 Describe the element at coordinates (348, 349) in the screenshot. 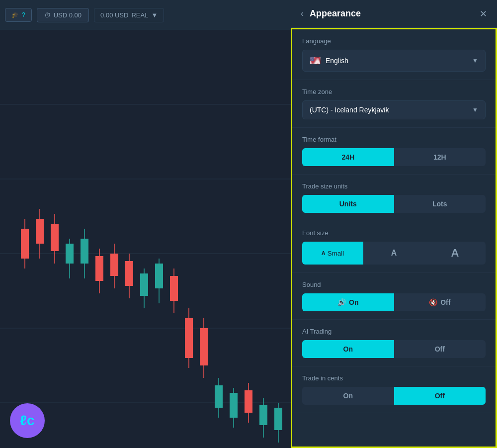

I see `ai-trading-on-button: On` at that location.